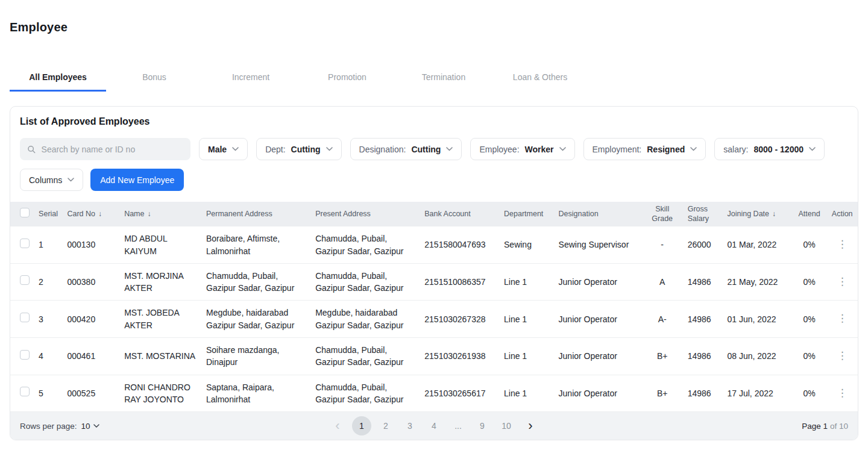 The image size is (868, 462). Describe the element at coordinates (434, 426) in the screenshot. I see `pagination: ‹1234...910›` at that location.